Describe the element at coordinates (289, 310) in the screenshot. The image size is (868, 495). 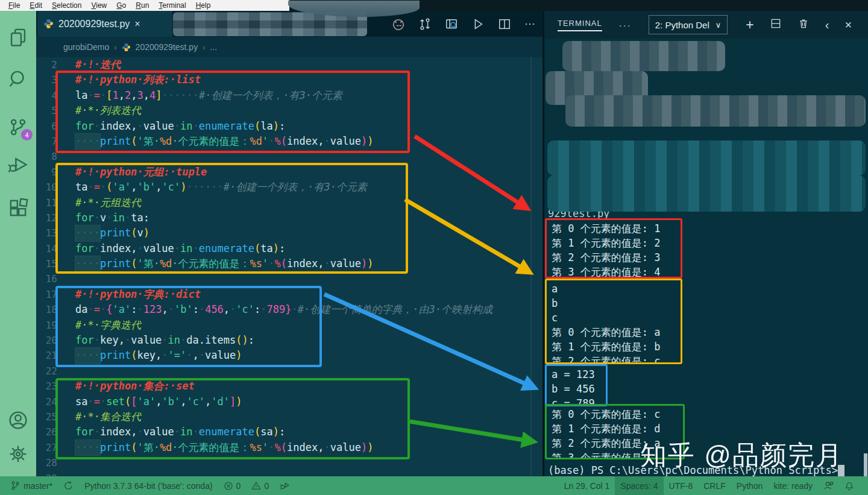
I see `code-line-18: 18da·=·{'a':·123,·'b':·456,·'c':·789}·#·…` at that location.